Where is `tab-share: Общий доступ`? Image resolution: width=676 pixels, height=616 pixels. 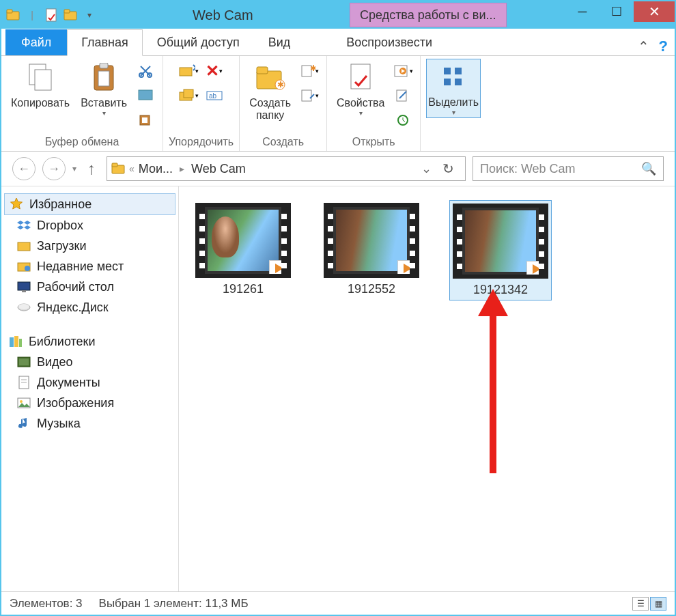 tab-share: Общий доступ is located at coordinates (198, 42).